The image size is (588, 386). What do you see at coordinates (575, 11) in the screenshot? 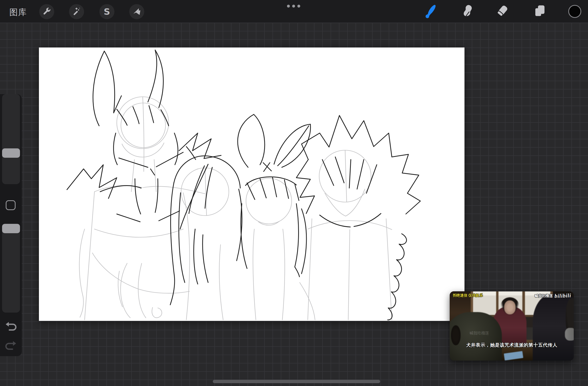
I see `color-button` at bounding box center [575, 11].